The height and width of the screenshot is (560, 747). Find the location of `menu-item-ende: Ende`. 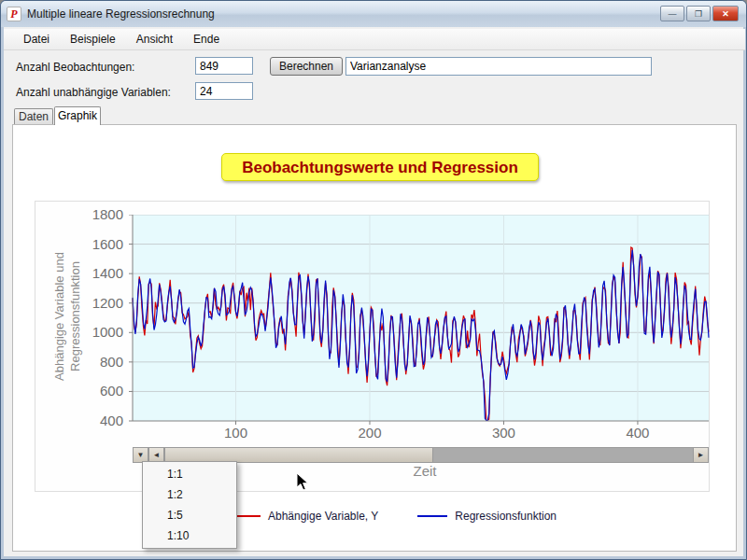

menu-item-ende: Ende is located at coordinates (206, 39).